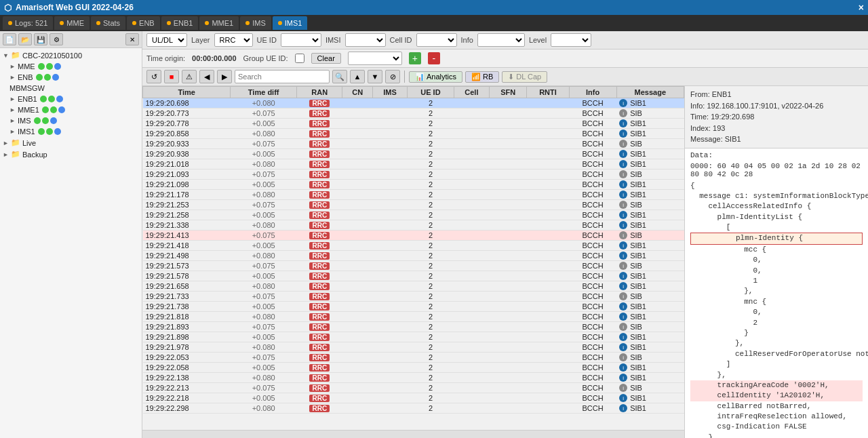 The height and width of the screenshot is (438, 868). What do you see at coordinates (172, 77) in the screenshot?
I see `stop-button: ■` at bounding box center [172, 77].